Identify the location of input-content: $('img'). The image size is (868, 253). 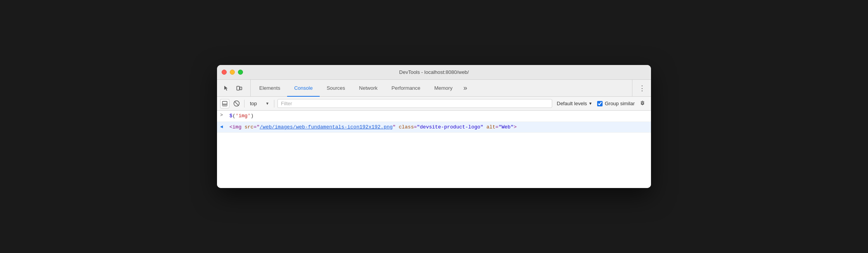
(439, 116).